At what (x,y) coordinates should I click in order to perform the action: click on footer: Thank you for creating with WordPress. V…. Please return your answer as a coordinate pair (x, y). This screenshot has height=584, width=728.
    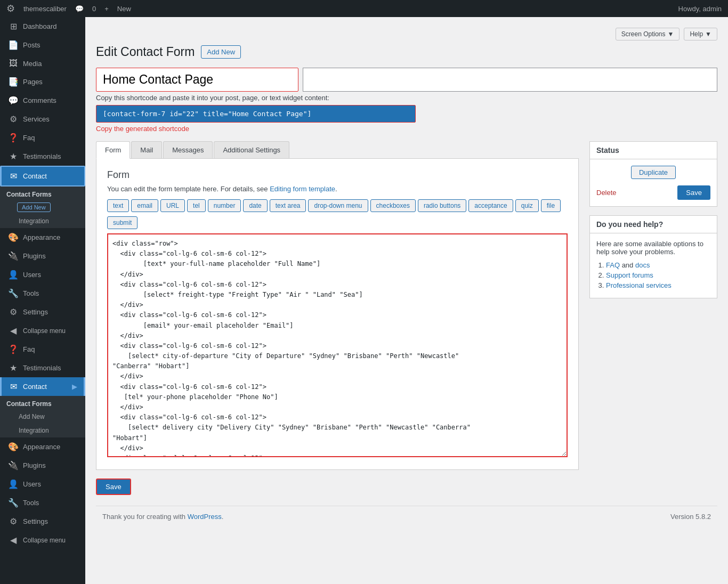
    Looking at the image, I should click on (407, 516).